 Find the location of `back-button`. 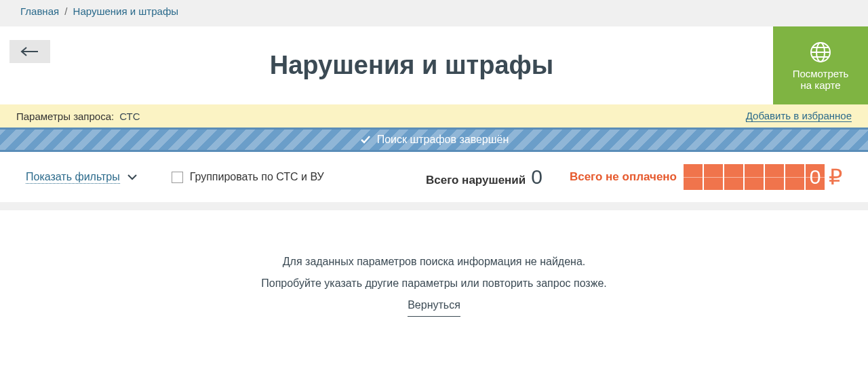

back-button is located at coordinates (30, 52).